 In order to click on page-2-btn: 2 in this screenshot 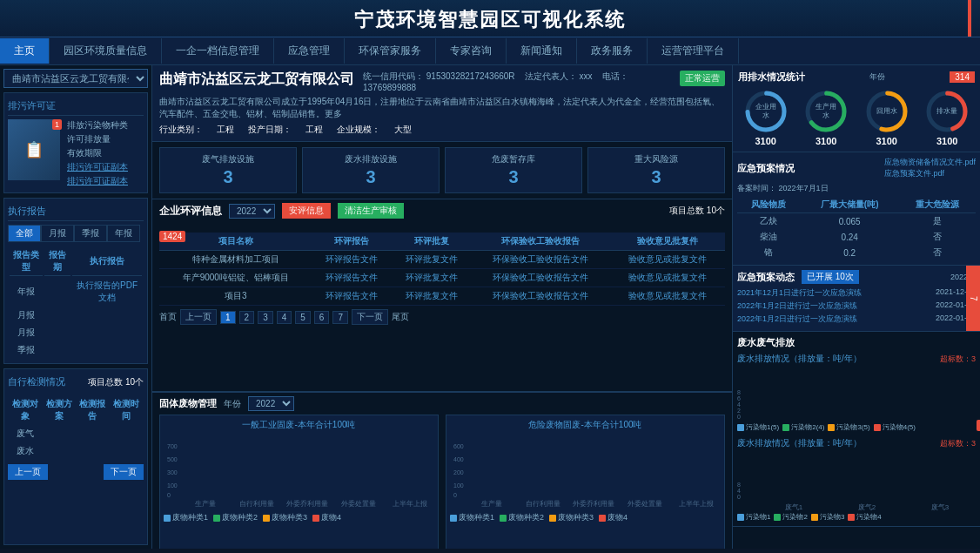, I will do `click(247, 317)`.